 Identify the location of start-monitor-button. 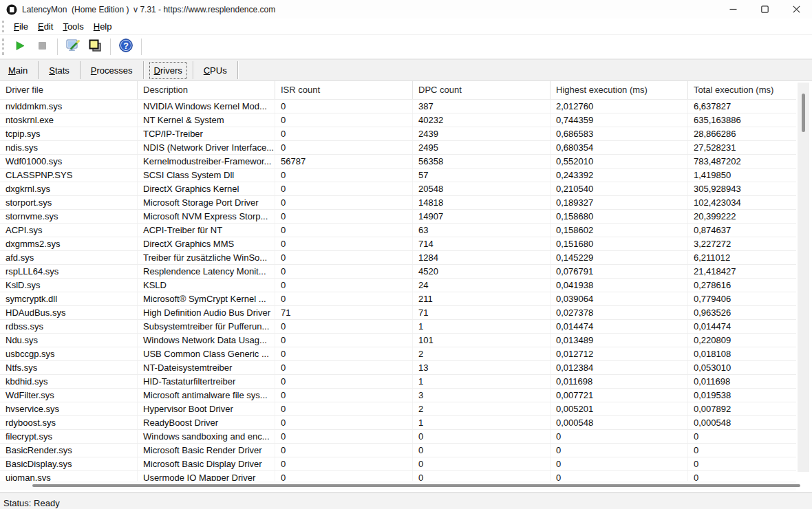
(20, 47).